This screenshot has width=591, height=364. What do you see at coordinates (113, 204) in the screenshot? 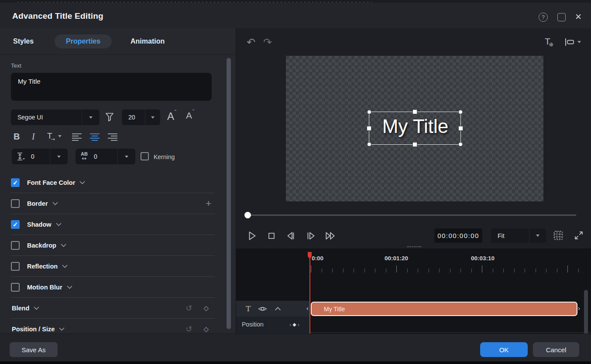
I see `section-border: Border +` at bounding box center [113, 204].